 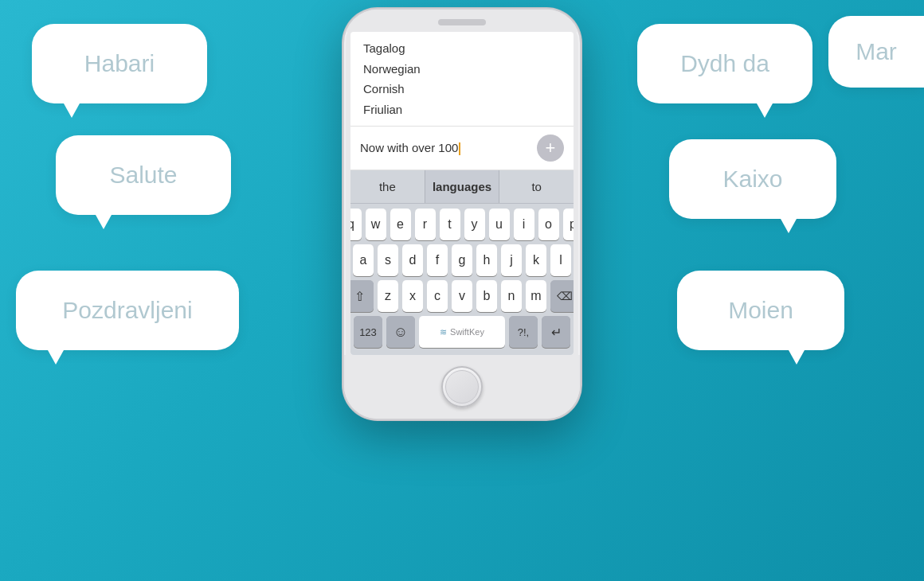 I want to click on numbers-key: 123, so click(x=368, y=332).